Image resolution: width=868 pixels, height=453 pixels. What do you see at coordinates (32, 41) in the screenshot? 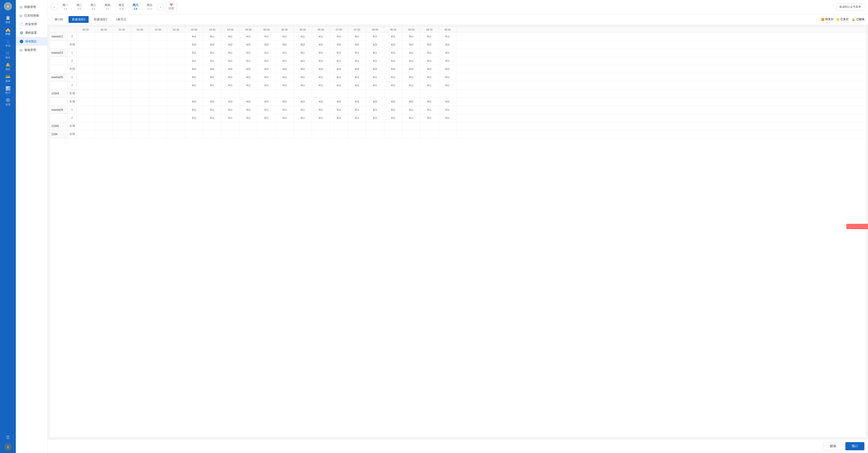
I see `nav-venue-booking: 🔵 场地预定` at bounding box center [32, 41].